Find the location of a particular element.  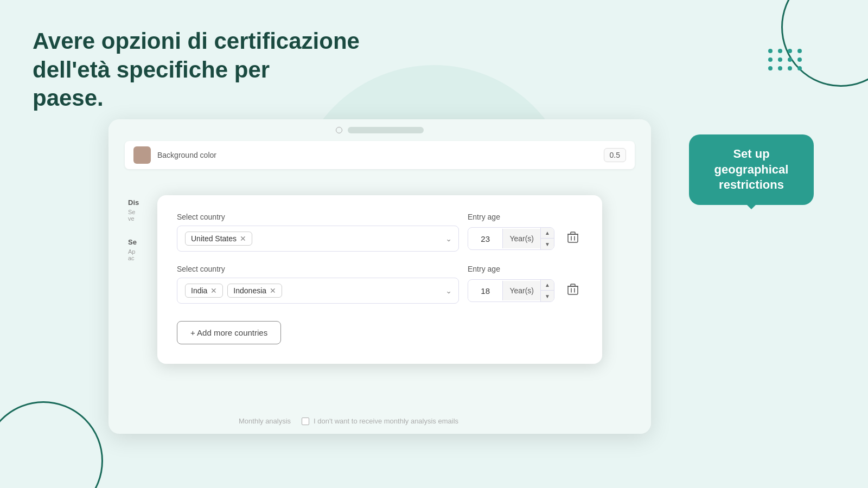

bg-color-label: Background color is located at coordinates (378, 155).